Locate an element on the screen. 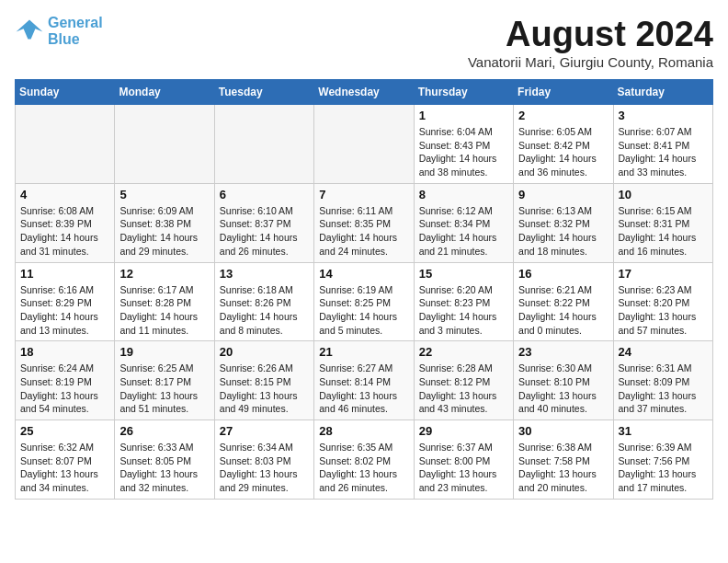  day-number: 29 is located at coordinates (463, 431).